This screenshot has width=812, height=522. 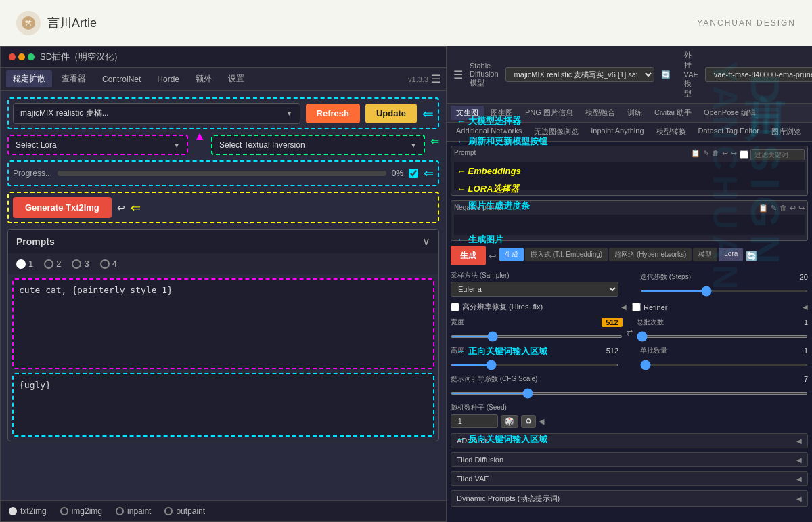 What do you see at coordinates (133, 511) in the screenshot?
I see `mode-inpaint: inpaint` at bounding box center [133, 511].